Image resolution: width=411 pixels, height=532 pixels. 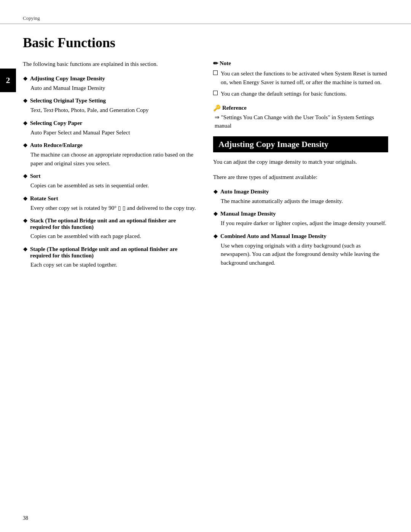 What do you see at coordinates (8, 80) in the screenshot?
I see `chapter-tab: 2` at bounding box center [8, 80].